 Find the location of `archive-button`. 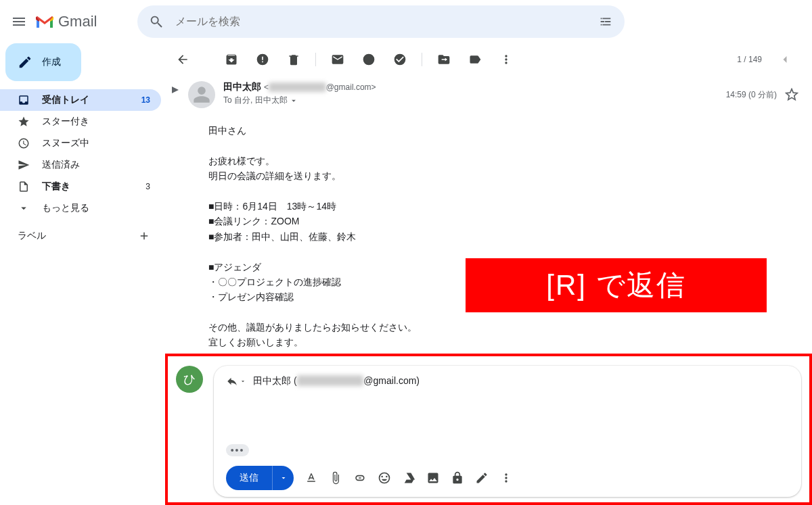

archive-button is located at coordinates (231, 59).